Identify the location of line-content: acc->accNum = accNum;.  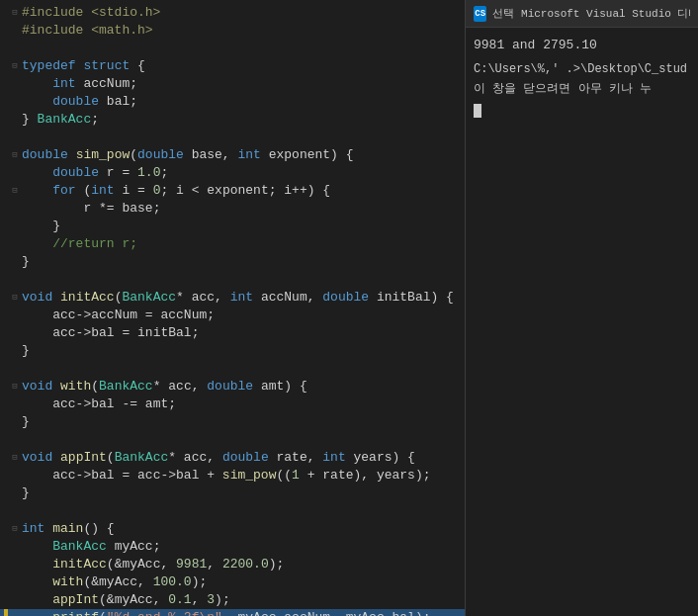
(243, 315).